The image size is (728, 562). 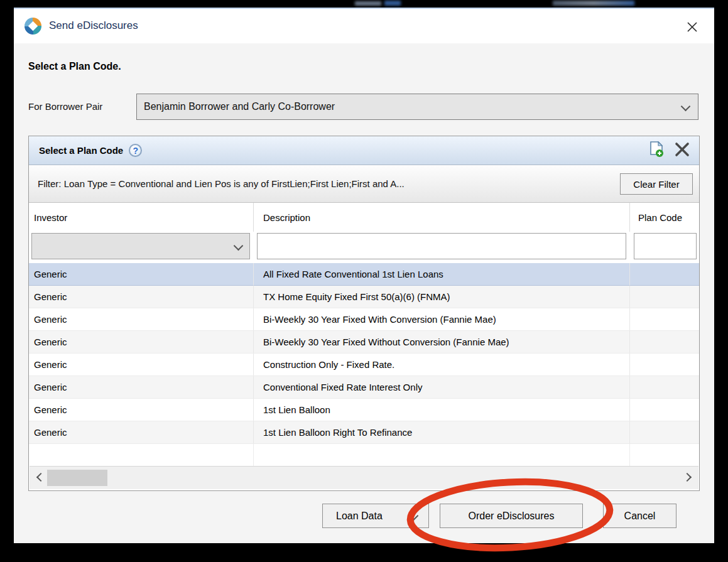 What do you see at coordinates (364, 477) in the screenshot?
I see `horizontal-scrollbar` at bounding box center [364, 477].